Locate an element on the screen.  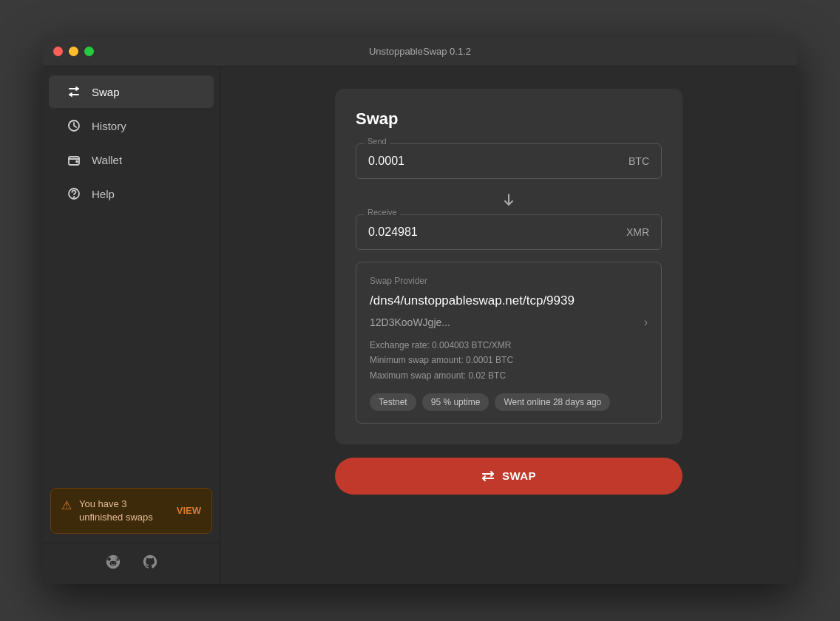
titlebar: UnstoppableSwap 0.1.2 is located at coordinates (420, 52).